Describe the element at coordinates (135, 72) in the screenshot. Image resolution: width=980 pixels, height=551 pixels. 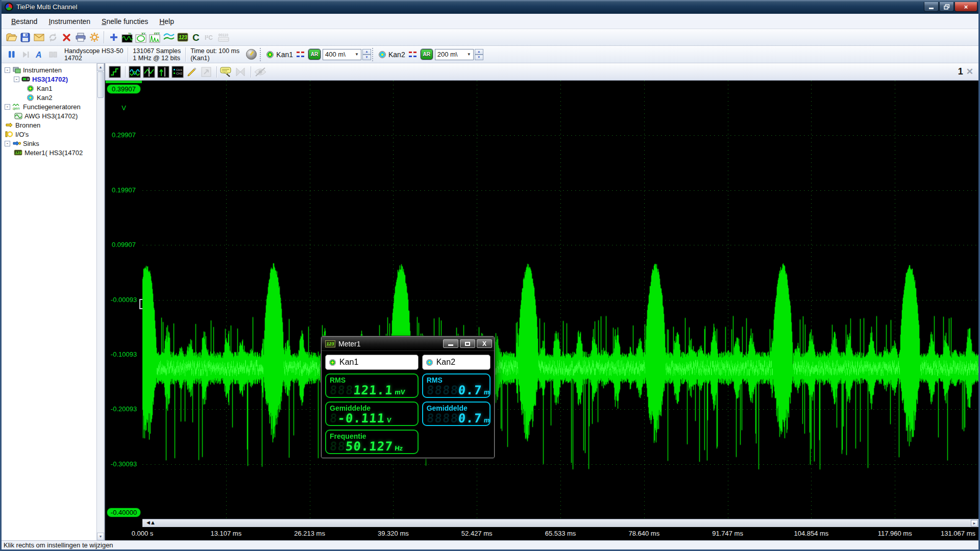
I see `yt-mode-button` at that location.